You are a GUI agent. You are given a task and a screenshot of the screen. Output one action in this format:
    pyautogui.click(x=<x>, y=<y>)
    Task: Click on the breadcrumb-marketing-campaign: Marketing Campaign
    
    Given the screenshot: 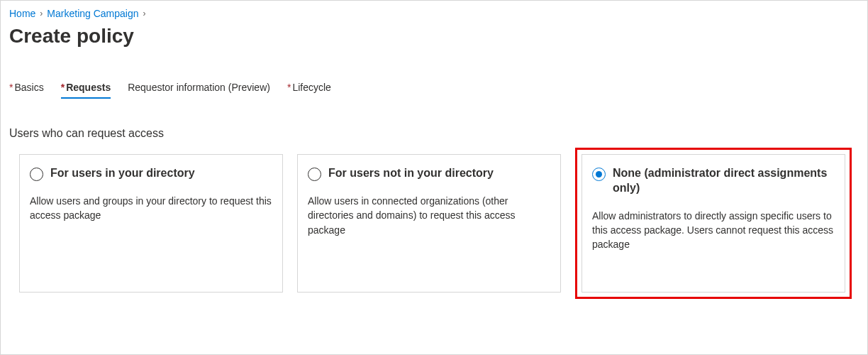 What is the action you would take?
    pyautogui.click(x=92, y=13)
    